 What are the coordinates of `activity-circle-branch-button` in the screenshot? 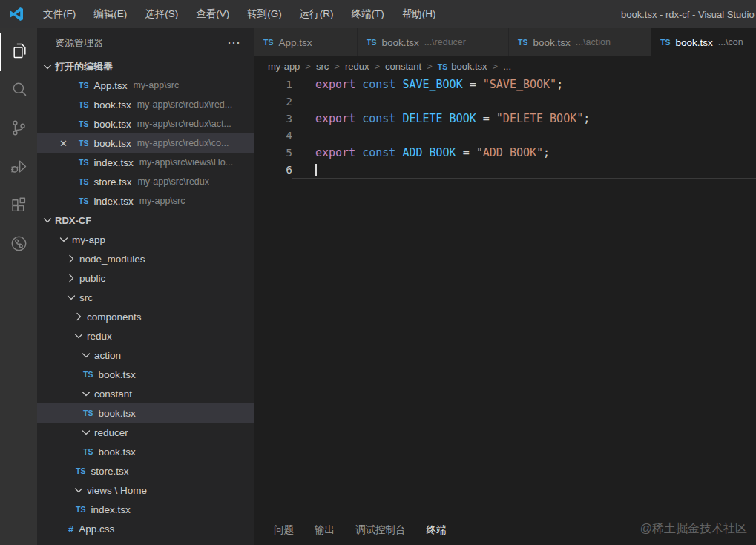 It's located at (19, 245).